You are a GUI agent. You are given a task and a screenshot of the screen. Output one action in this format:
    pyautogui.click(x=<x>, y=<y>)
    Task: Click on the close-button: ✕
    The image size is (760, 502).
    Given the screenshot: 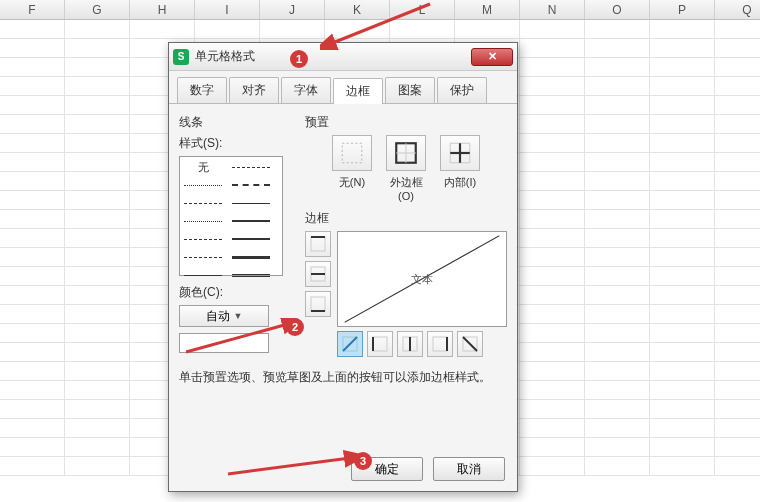 What is the action you would take?
    pyautogui.click(x=492, y=57)
    